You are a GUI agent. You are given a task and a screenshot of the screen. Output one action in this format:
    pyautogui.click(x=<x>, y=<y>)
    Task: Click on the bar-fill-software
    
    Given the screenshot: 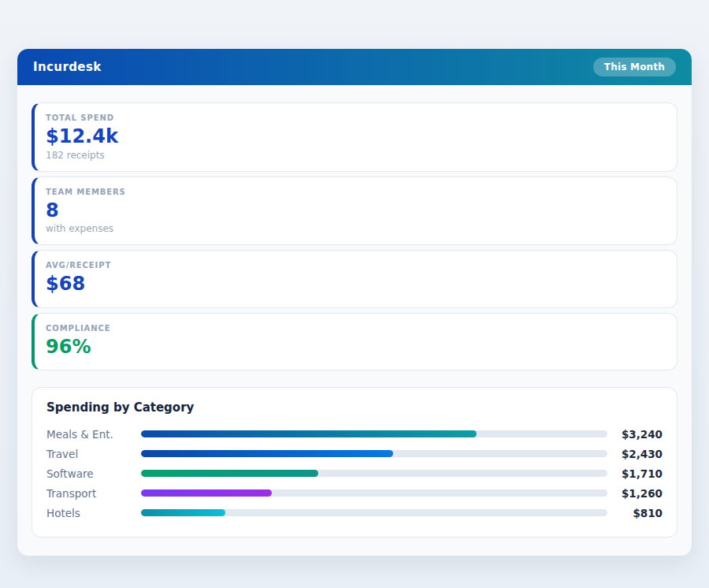 What is the action you would take?
    pyautogui.click(x=230, y=473)
    